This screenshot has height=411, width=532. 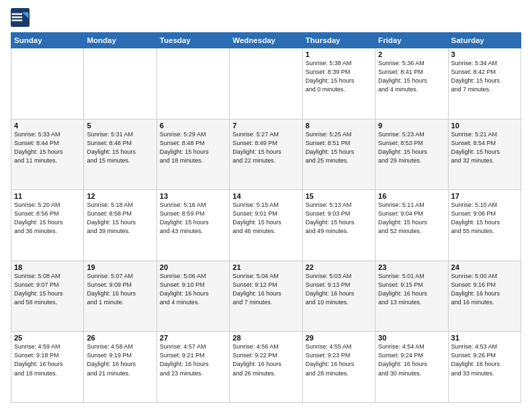 What do you see at coordinates (193, 40) in the screenshot?
I see `weekday-header: Tuesday` at bounding box center [193, 40].